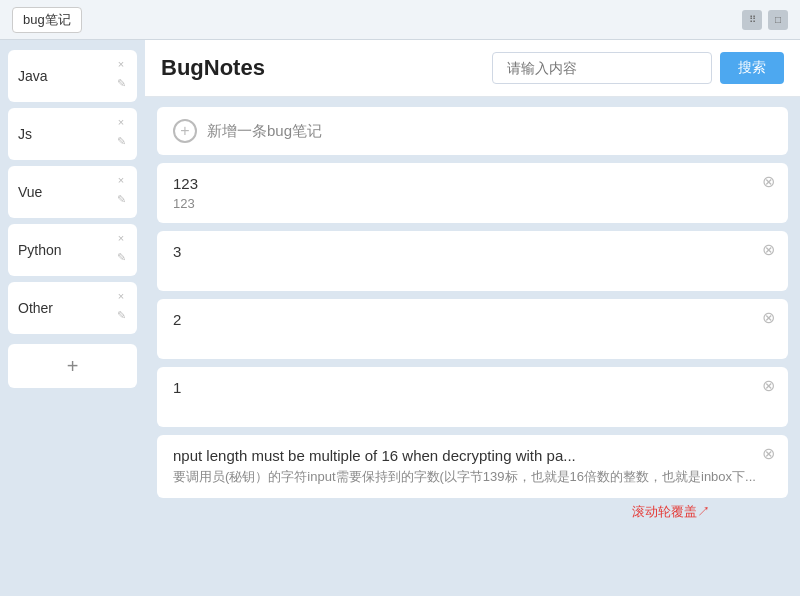 This screenshot has height=596, width=800. What do you see at coordinates (472, 388) in the screenshot?
I see `note-title-4: 1` at bounding box center [472, 388].